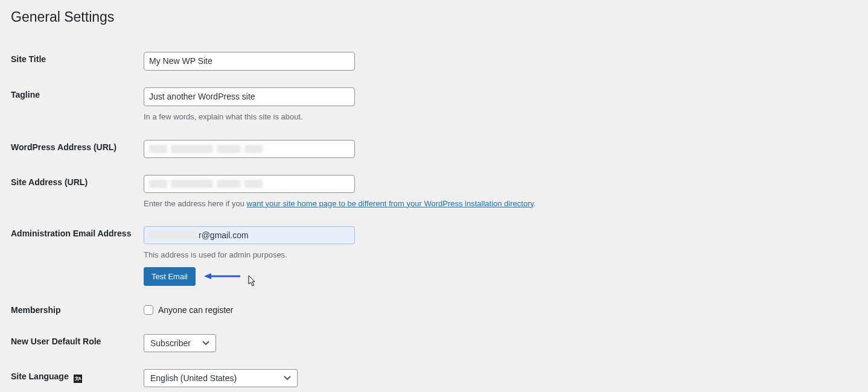 This screenshot has height=392, width=868. I want to click on page-title: General Settings, so click(434, 17).